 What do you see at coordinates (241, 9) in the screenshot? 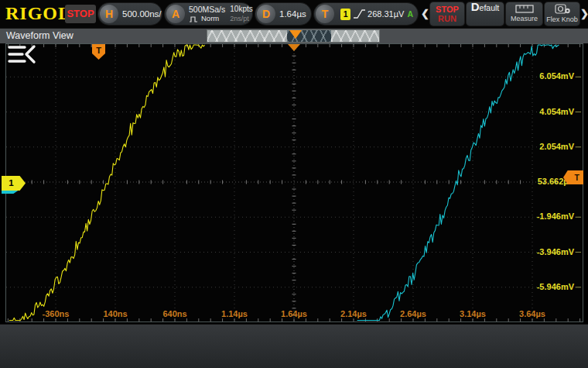
I see `memory-depth: 10kpts` at bounding box center [241, 9].